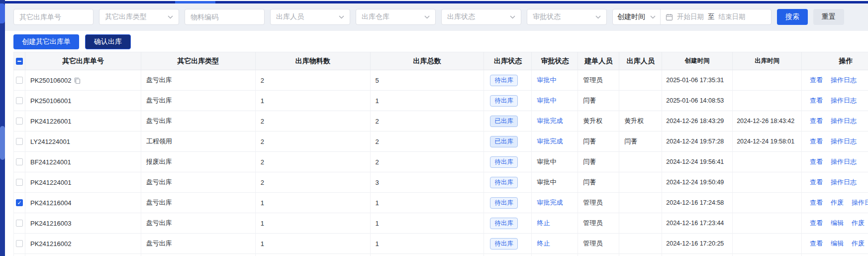 This screenshot has height=256, width=868. I want to click on active-tab-indicator, so click(195, 2).